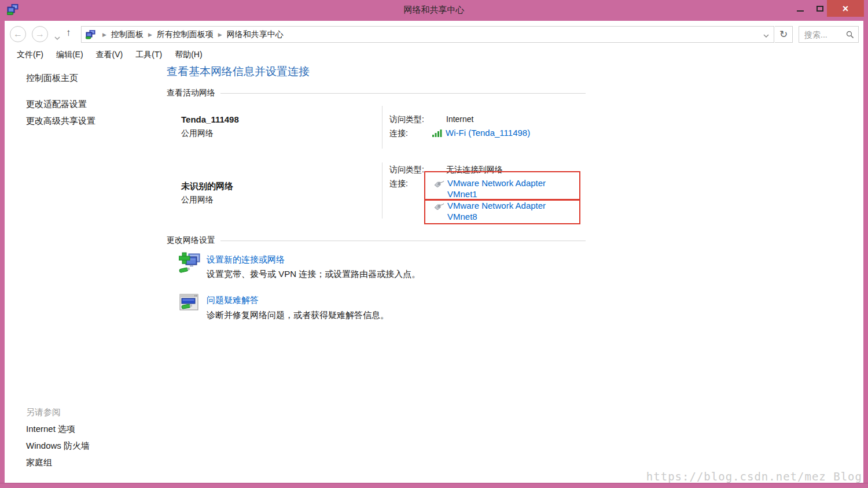 The height and width of the screenshot is (488, 868). Describe the element at coordinates (784, 35) in the screenshot. I see `refresh-icon: ↻` at that location.